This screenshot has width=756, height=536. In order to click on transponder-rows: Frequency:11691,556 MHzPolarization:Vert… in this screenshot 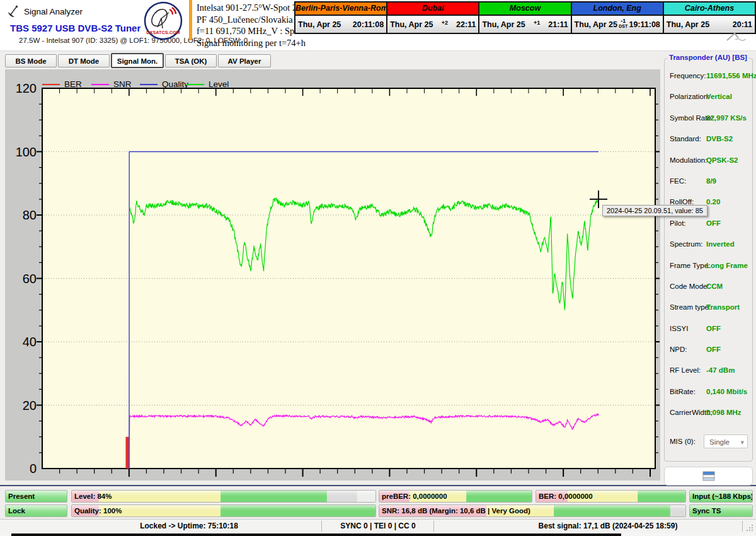, I will do `click(708, 245)`.